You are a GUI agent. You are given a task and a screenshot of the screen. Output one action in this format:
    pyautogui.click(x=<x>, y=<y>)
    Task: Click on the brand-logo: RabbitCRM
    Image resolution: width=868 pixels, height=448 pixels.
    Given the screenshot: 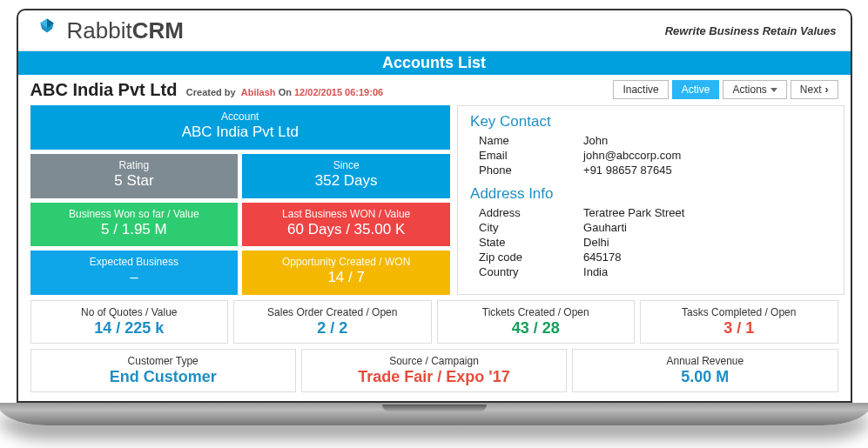 What is the action you would take?
    pyautogui.click(x=108, y=30)
    